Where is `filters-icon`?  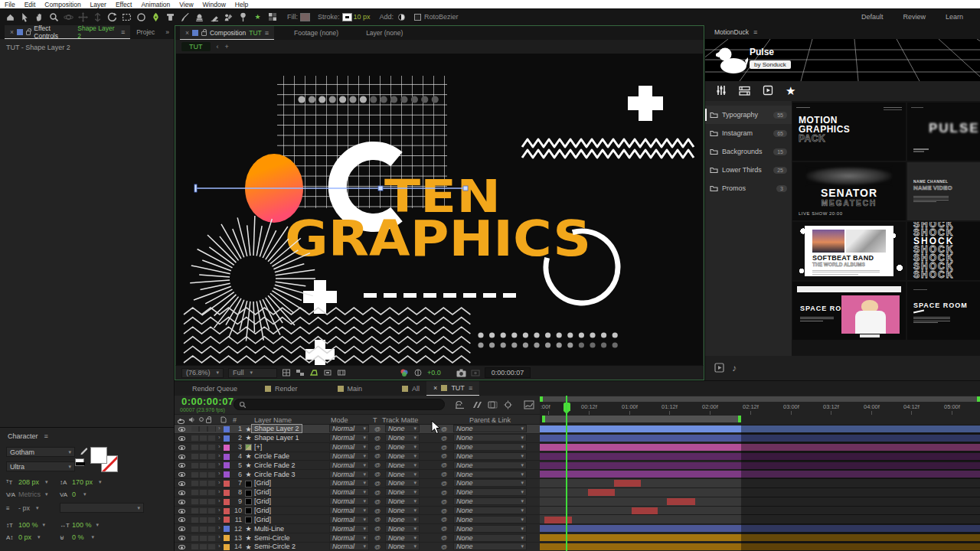
filters-icon is located at coordinates (721, 91).